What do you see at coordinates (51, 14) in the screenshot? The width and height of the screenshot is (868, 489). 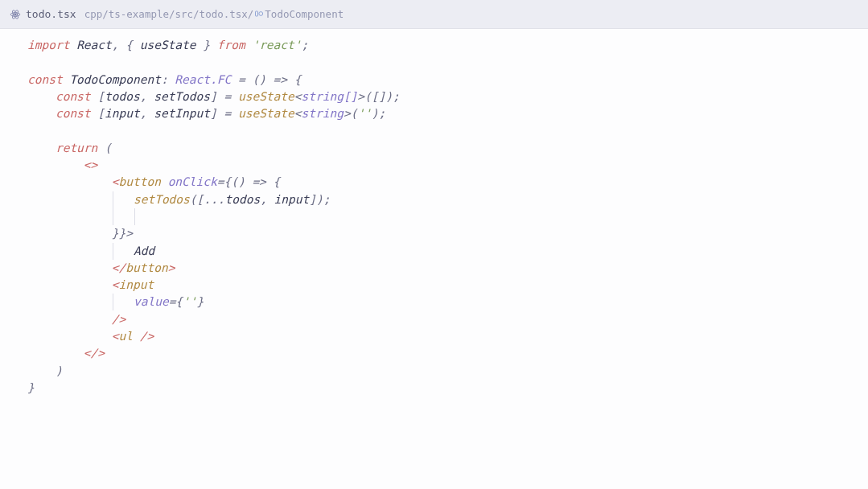 I see `breadcrumb-filename: todo.tsx` at bounding box center [51, 14].